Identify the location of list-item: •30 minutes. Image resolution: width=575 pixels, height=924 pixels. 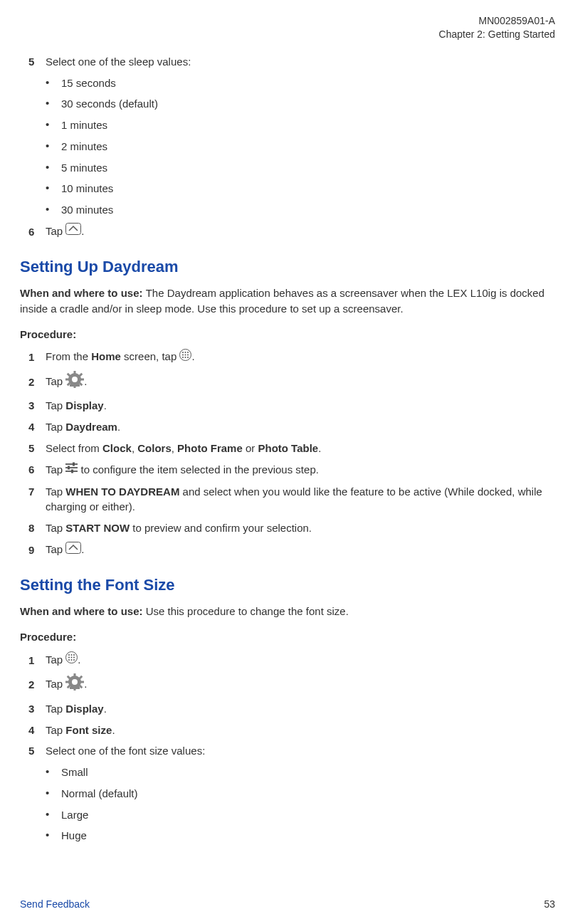
(300, 210).